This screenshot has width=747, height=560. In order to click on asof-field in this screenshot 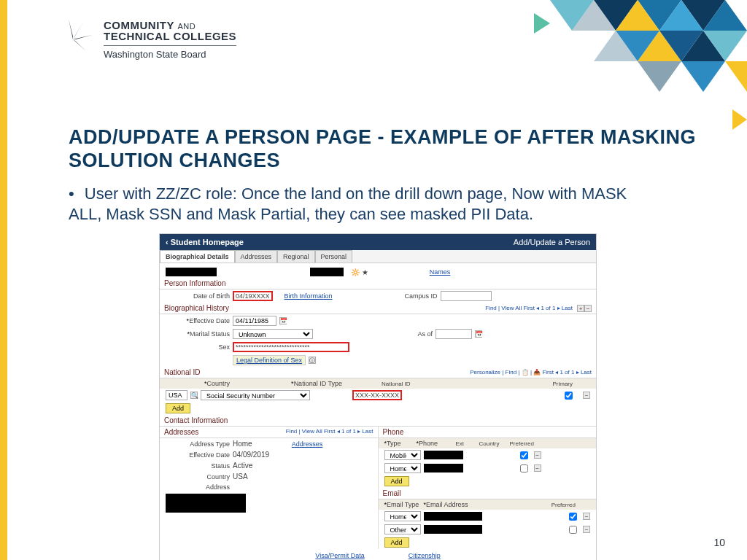, I will do `click(454, 334)`.